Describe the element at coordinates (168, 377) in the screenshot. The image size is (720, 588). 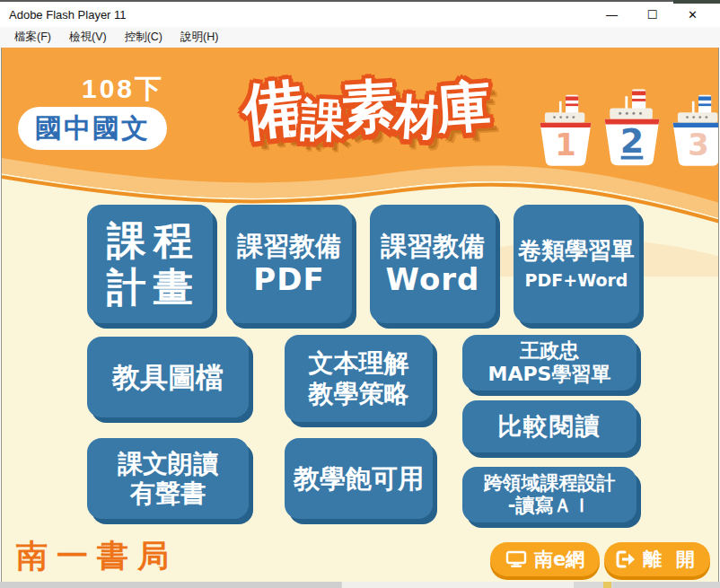
I see `button-label: 教具圖檔` at that location.